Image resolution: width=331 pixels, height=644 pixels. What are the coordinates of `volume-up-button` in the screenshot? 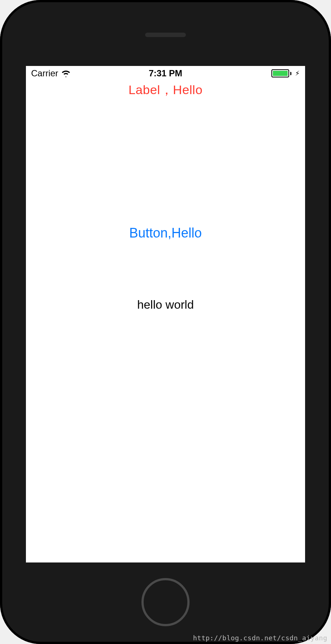 It's located at (1, 182).